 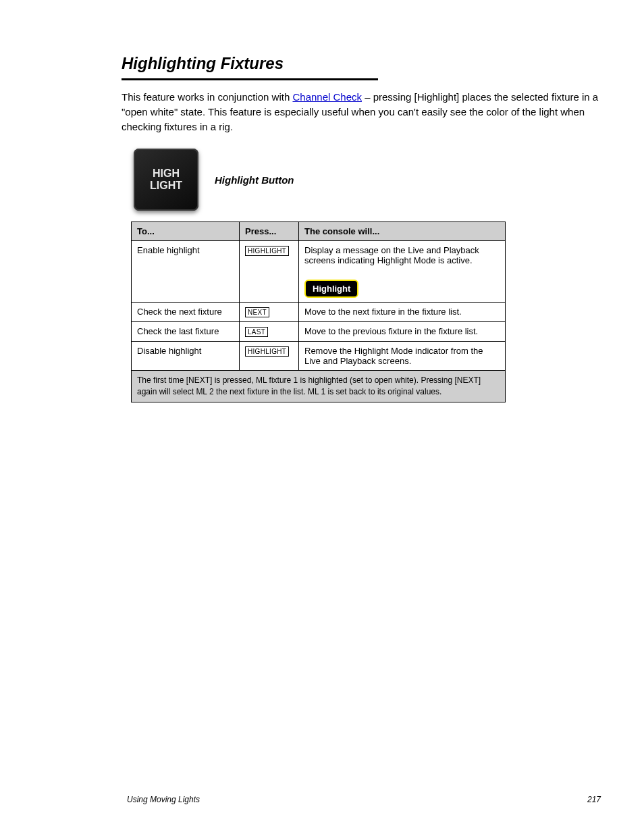 What do you see at coordinates (363, 63) in the screenshot?
I see `section-heading: Highlighting Fixtures` at bounding box center [363, 63].